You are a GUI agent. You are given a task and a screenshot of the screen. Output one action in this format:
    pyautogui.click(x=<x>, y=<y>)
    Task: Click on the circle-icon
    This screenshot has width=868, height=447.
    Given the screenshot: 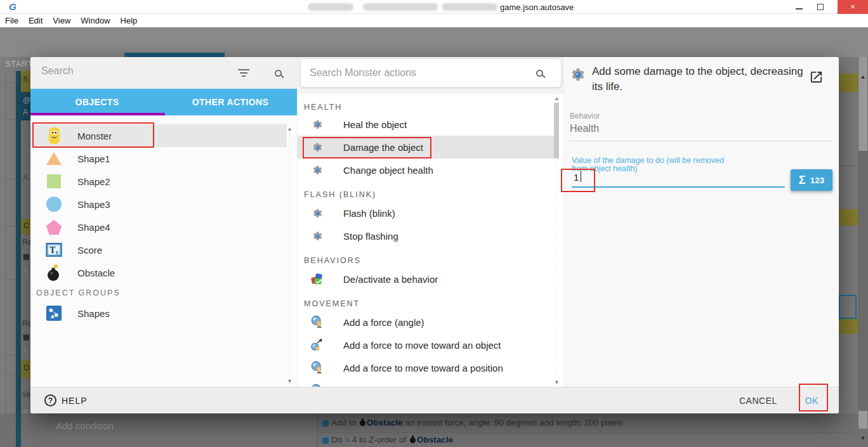 What is the action you would take?
    pyautogui.click(x=54, y=204)
    